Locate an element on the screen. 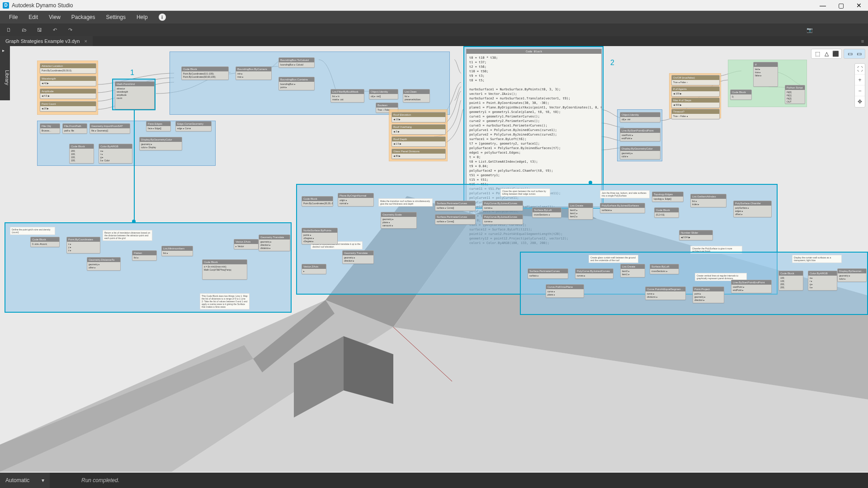 Image resolution: width=868 pixels, height=488 pixels. node-geom-import: Geometry.ImportFromSAT file ▸ Geometry[] is located at coordinates (110, 128).